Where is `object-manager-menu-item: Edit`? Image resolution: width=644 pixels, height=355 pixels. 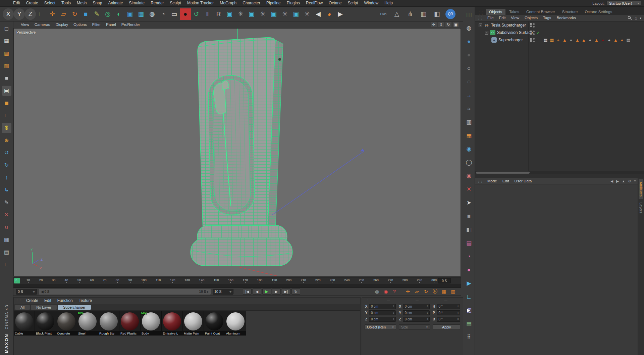 object-manager-menu-item: Edit is located at coordinates (502, 18).